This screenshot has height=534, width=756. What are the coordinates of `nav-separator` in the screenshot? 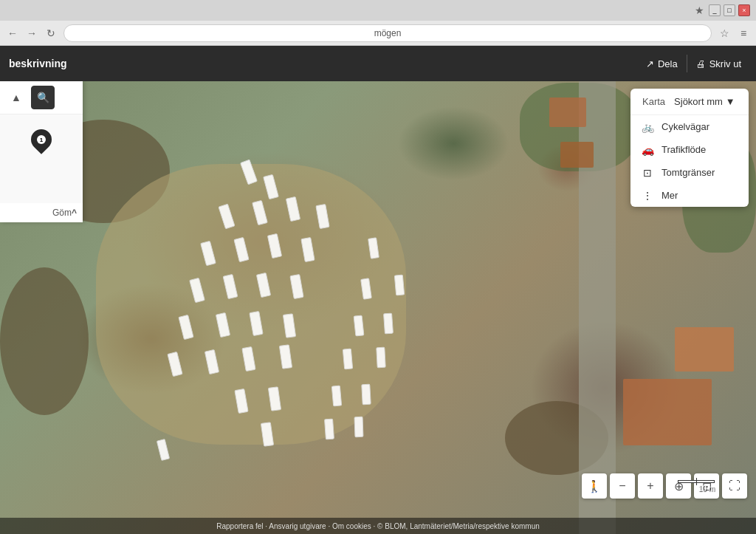 It's located at (687, 64).